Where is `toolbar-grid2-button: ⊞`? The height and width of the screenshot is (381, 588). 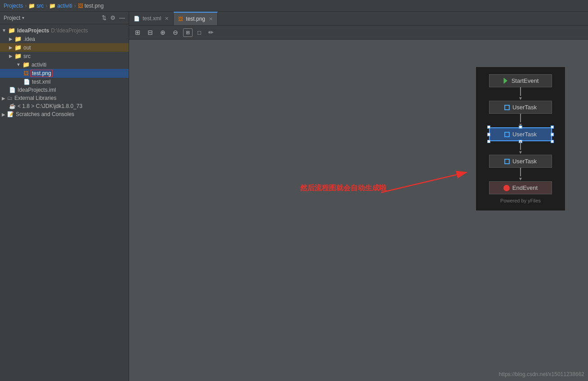 toolbar-grid2-button: ⊞ is located at coordinates (138, 32).